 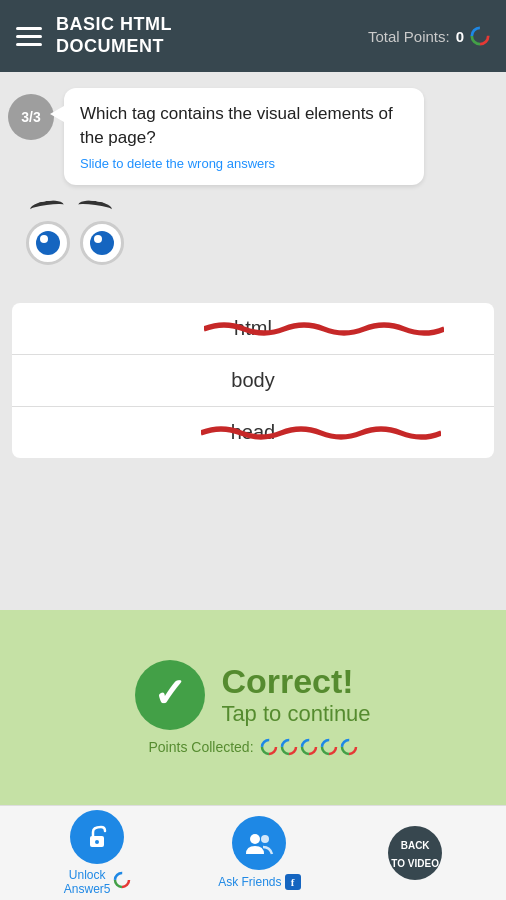 What do you see at coordinates (409, 36) in the screenshot?
I see `points-label: Total Points:` at bounding box center [409, 36].